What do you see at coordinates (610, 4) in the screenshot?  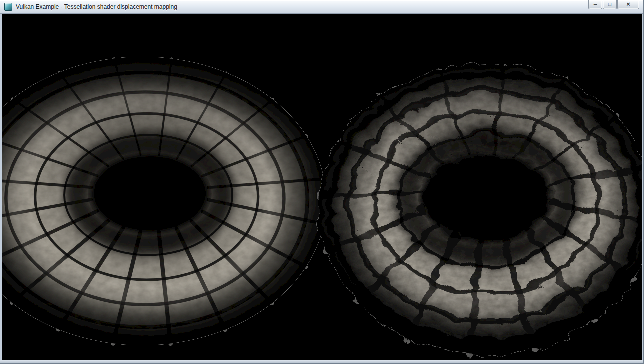 I see `maximize-icon: □` at bounding box center [610, 4].